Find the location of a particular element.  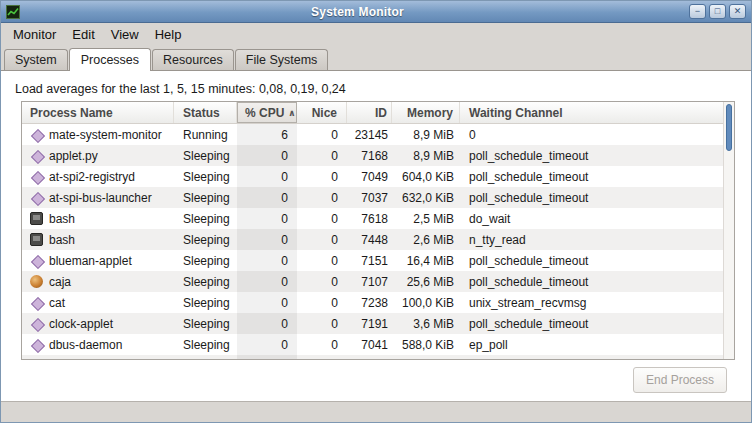

table-row: bash Sleeping 0 0 7448 2,6 MiB n_tty_rea… is located at coordinates (378, 240).